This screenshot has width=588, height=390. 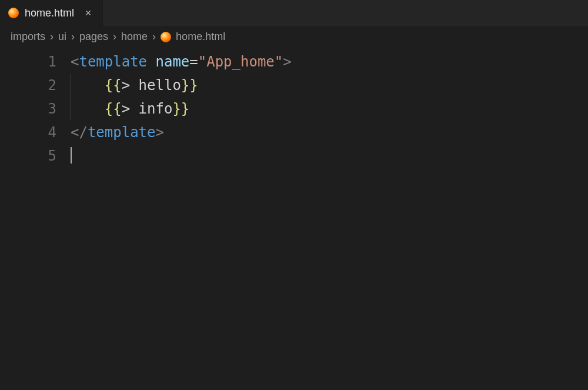 I want to click on line-number: 2, so click(x=28, y=85).